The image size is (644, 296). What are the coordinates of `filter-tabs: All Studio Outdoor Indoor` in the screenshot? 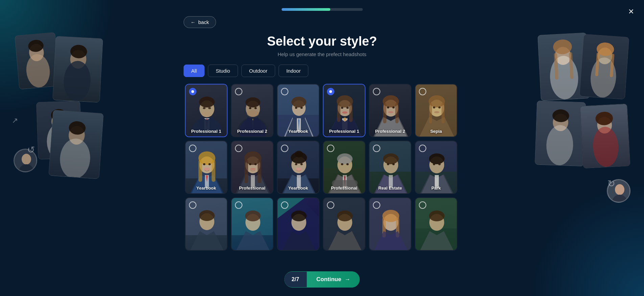 It's located at (246, 71).